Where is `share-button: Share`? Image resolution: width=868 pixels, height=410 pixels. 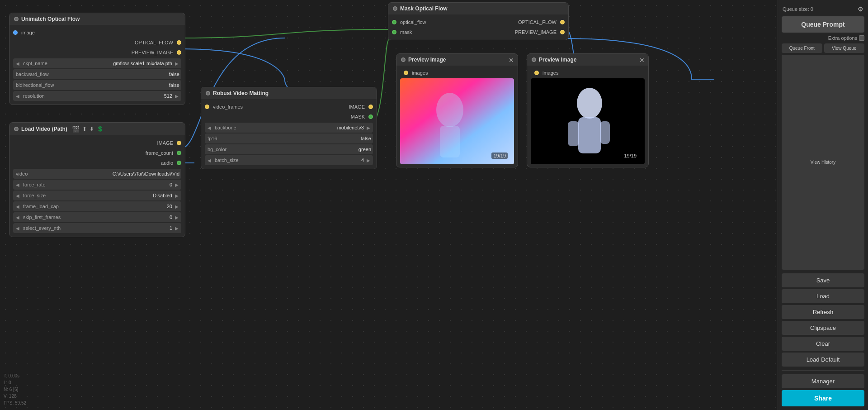 share-button: Share is located at coordinates (823, 398).